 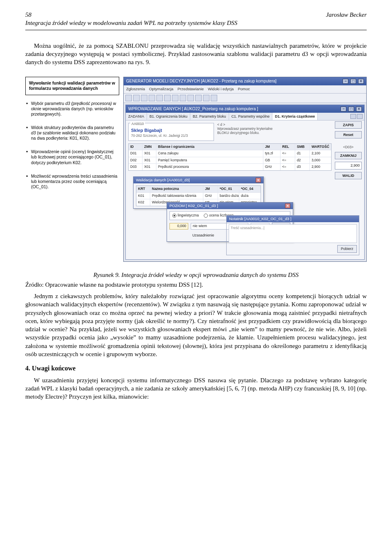 I want to click on tab-strip: ZADANIAB1. Ograniczenia blokuB2. Paramet…, so click(x=245, y=117).